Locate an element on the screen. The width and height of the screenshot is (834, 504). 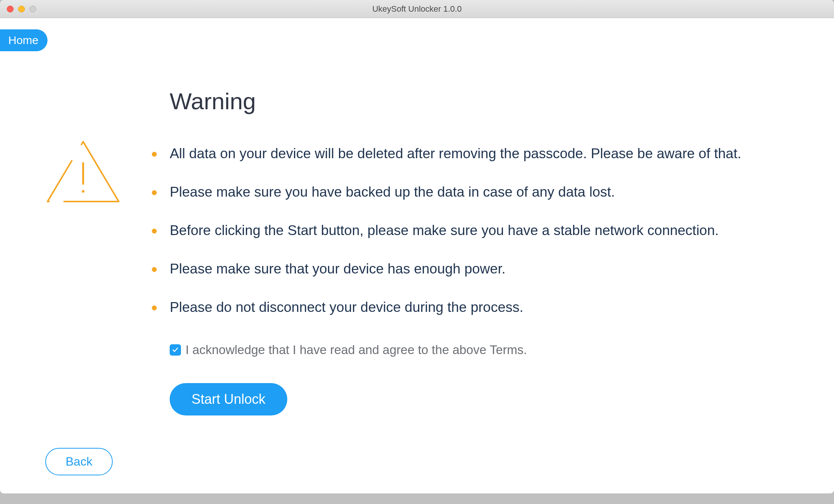
list-item-text: Please make sure you have backed up the … is located at coordinates (392, 192).